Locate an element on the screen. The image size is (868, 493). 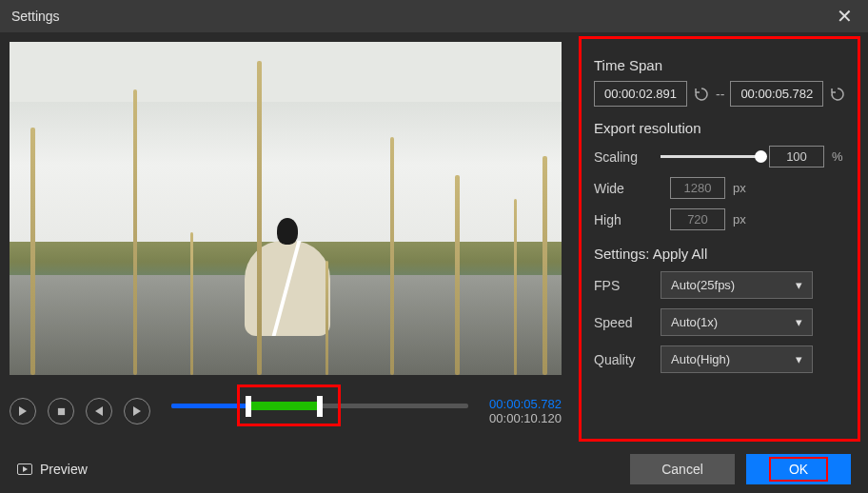
high-unit: px is located at coordinates (742, 219).